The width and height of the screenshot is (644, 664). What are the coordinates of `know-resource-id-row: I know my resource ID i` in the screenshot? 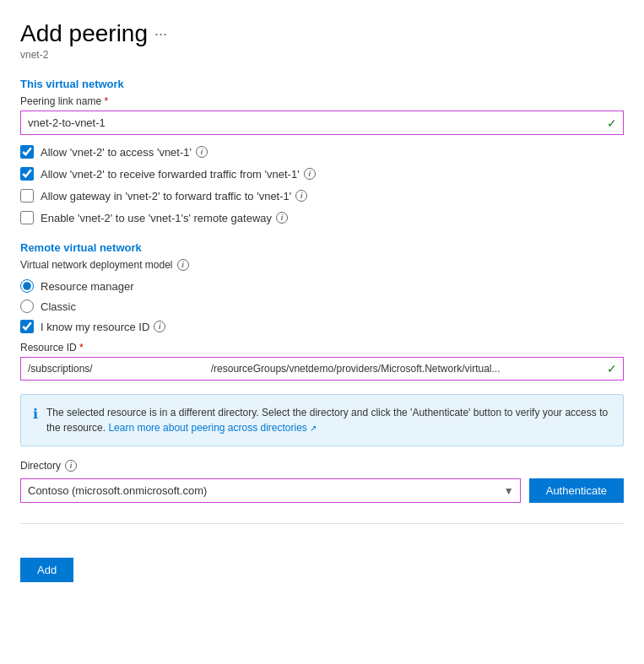 It's located at (322, 327).